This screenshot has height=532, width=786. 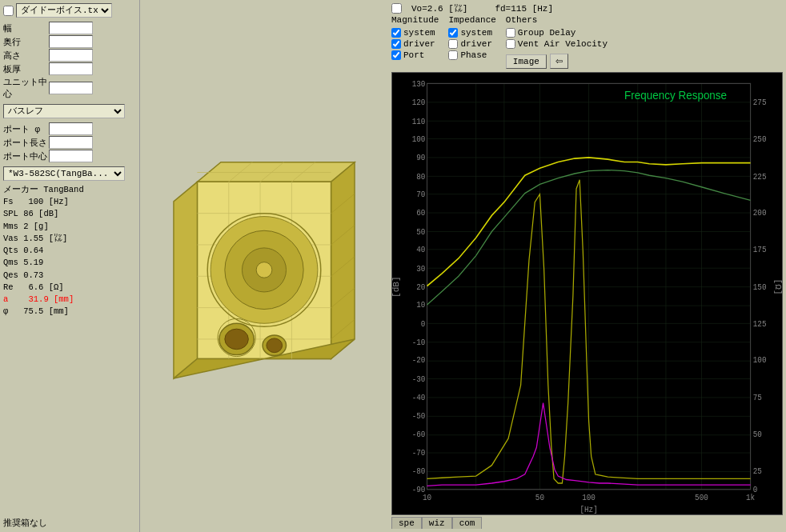 I want to click on driver-info-fs: Fs 100 [Hz], so click(x=70, y=202).